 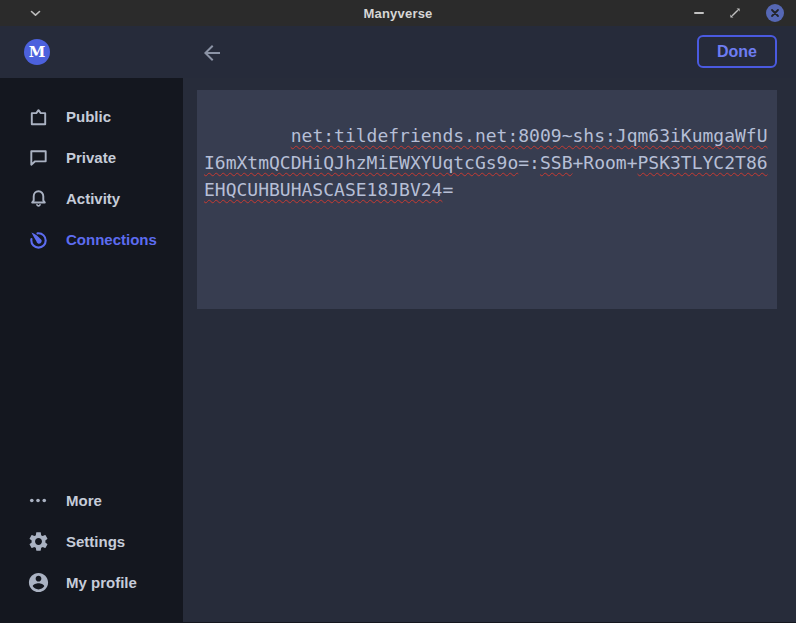 What do you see at coordinates (212, 53) in the screenshot?
I see `arrow-left-icon` at bounding box center [212, 53].